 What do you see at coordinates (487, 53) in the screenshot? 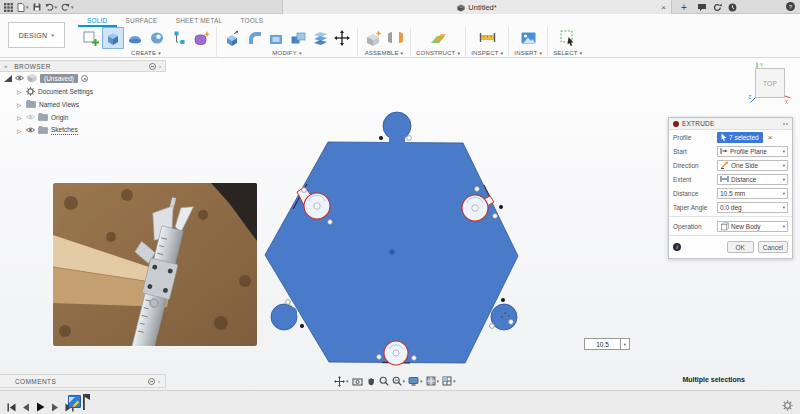
I see `inspect-menu: INSPECT▾` at bounding box center [487, 53].